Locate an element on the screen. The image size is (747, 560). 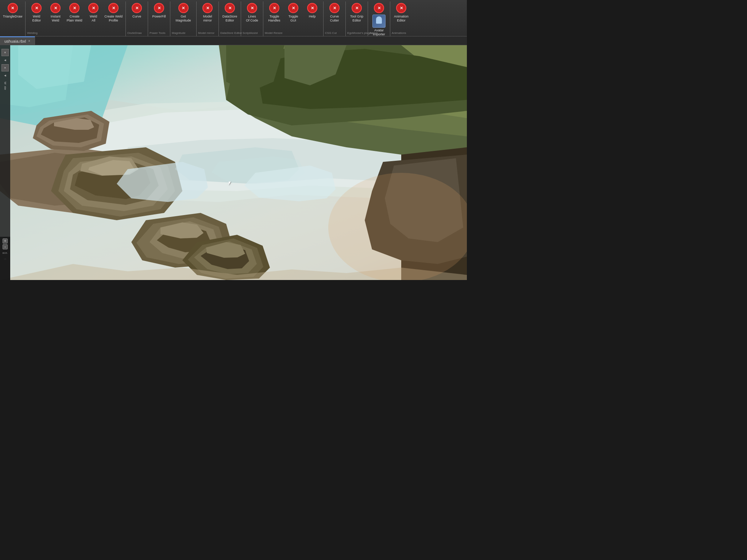
toolbar-item-help: Help is located at coordinates (312, 10).